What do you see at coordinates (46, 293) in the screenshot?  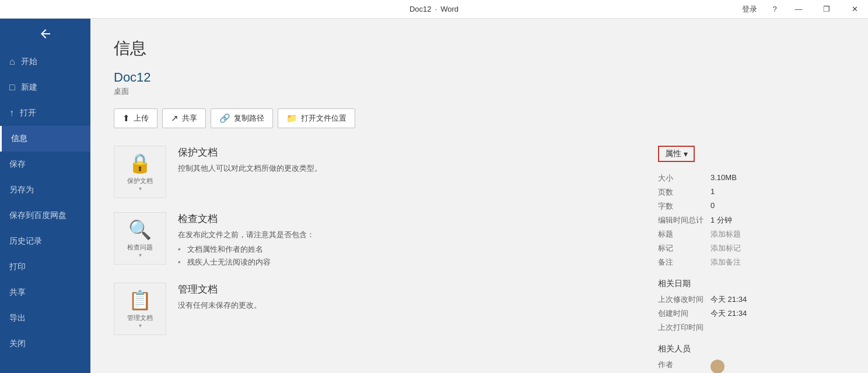 I see `sidebar-item-share: 共享` at bounding box center [46, 293].